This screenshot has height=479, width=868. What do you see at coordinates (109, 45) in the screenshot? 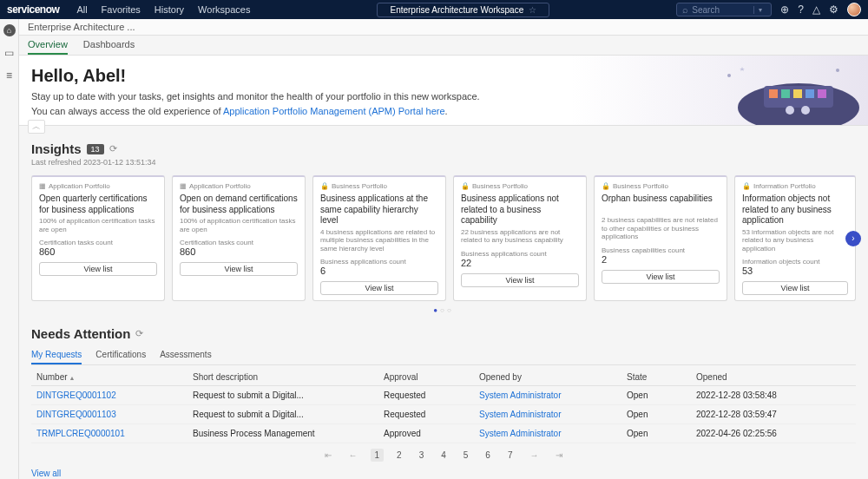
I see `tab-dashboards: Dashboards` at bounding box center [109, 45].